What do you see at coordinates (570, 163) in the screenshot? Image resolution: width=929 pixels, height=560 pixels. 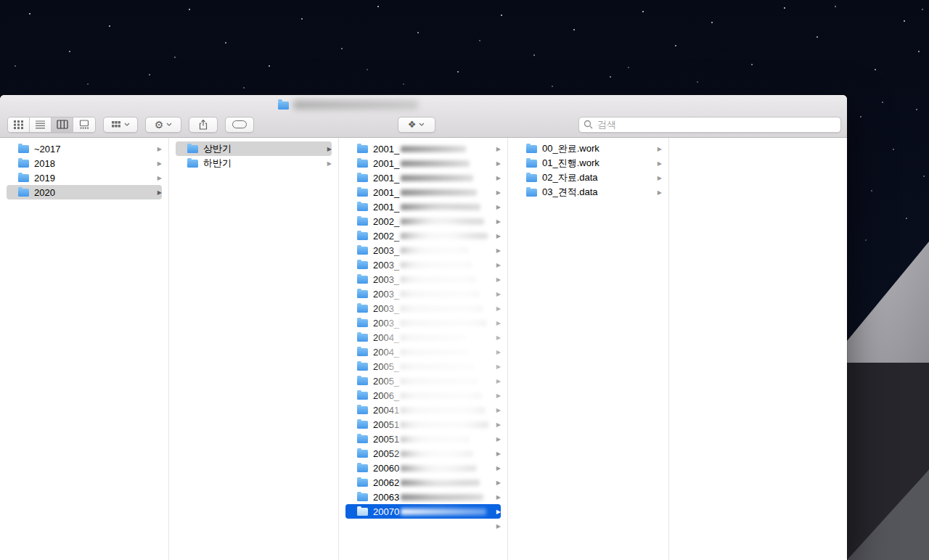 I see `item-label: 01_진행.work` at bounding box center [570, 163].